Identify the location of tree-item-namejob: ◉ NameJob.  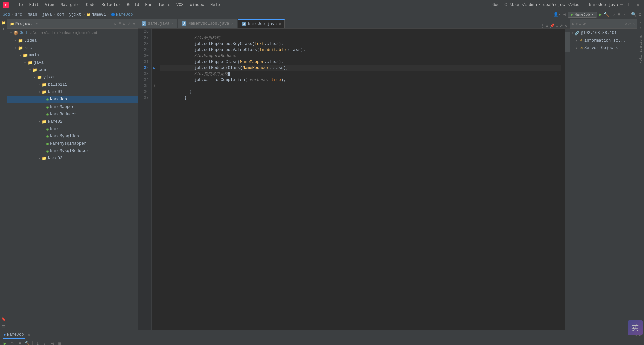
(72, 99).